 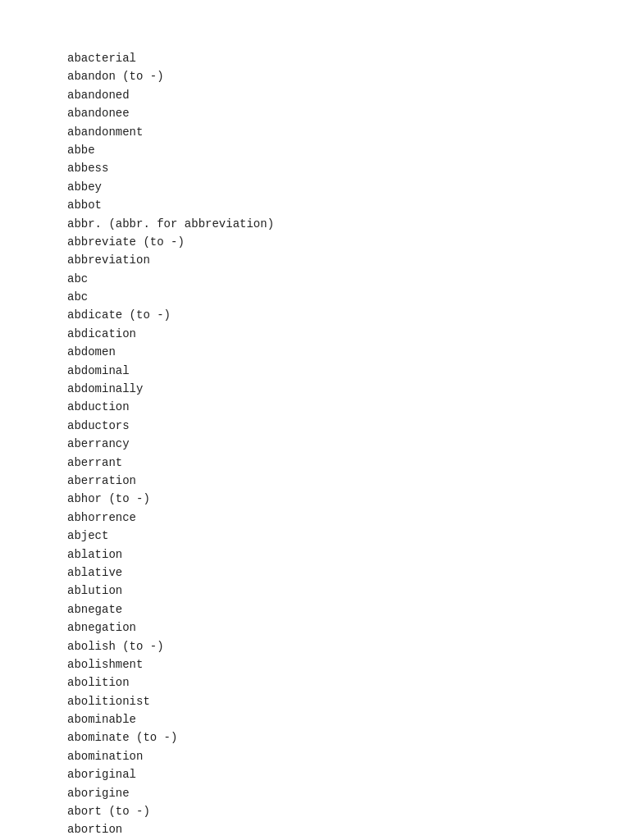 I want to click on list-item: aberrant, so click(x=349, y=463).